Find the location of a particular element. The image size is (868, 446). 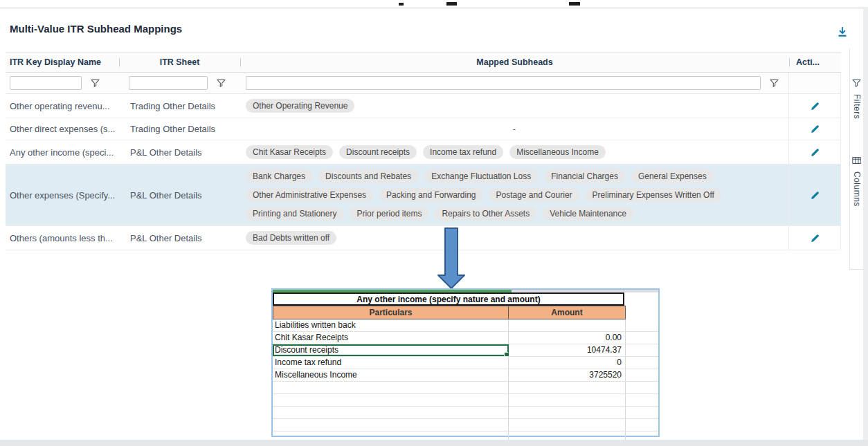

mapped-subheads-cell: Other Operating Revenue is located at coordinates (515, 106).